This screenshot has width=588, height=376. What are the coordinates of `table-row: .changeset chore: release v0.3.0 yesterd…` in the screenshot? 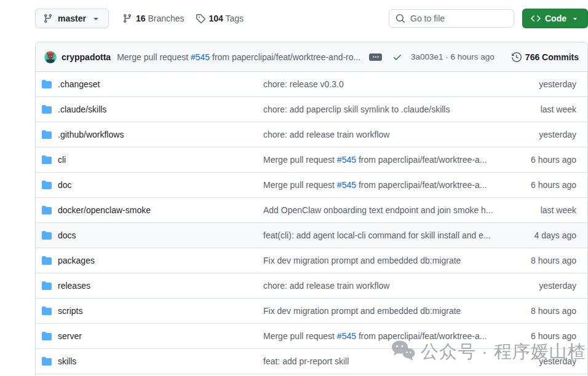 It's located at (311, 85).